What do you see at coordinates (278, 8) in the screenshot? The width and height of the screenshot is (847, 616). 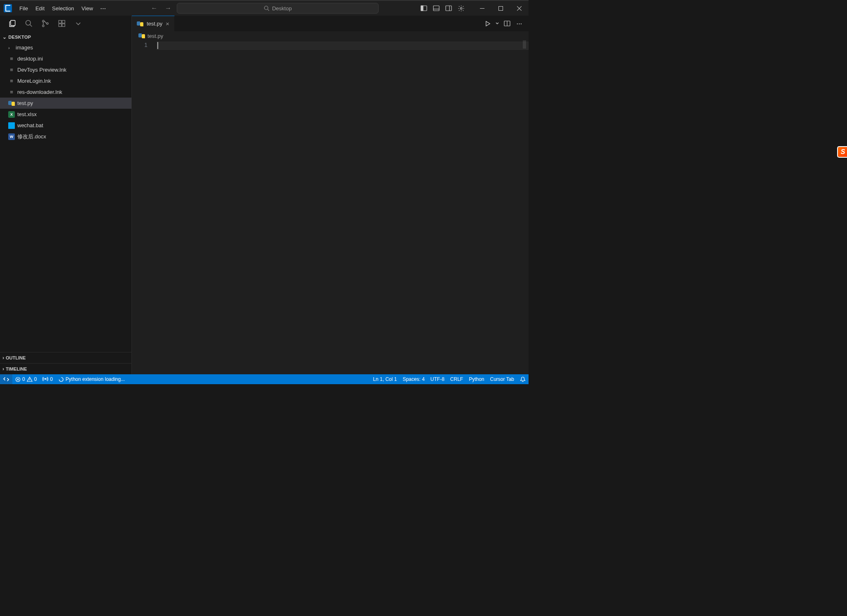 I see `command-center-search: Desktop` at bounding box center [278, 8].